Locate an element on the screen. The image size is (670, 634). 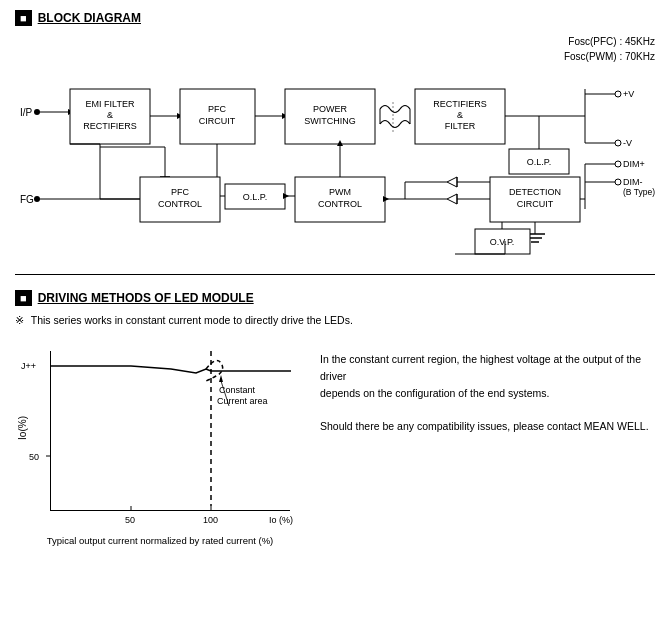
y-axis-label: Io(%) is located at coordinates (22, 428).